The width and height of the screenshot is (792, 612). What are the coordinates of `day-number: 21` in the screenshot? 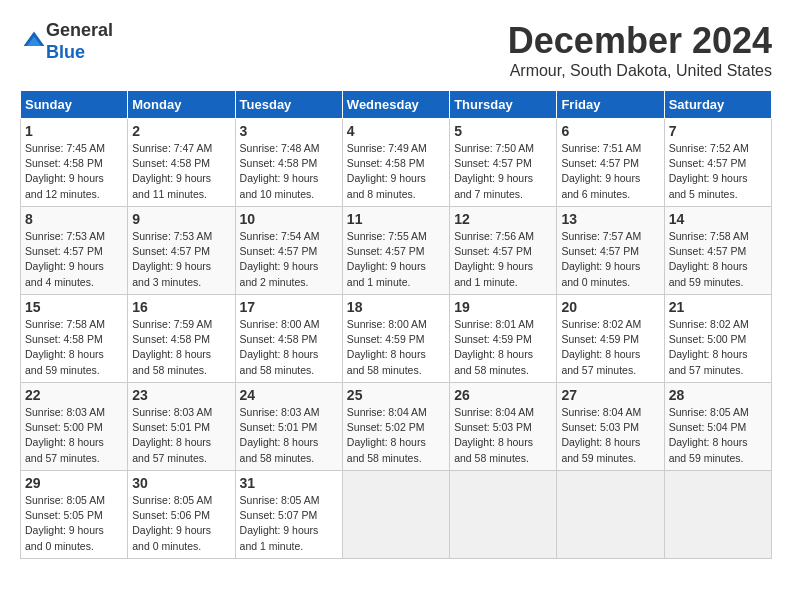 It's located at (718, 307).